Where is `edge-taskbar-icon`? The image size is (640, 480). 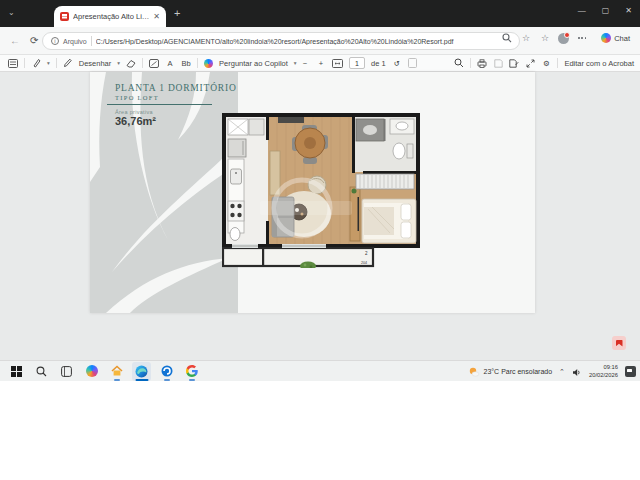
edge-taskbar-icon is located at coordinates (142, 372).